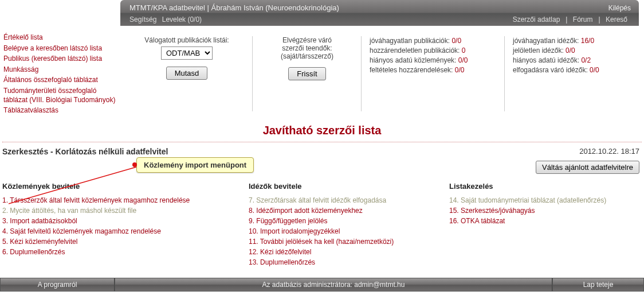  I want to click on column-title: Listakezelés, so click(541, 186).